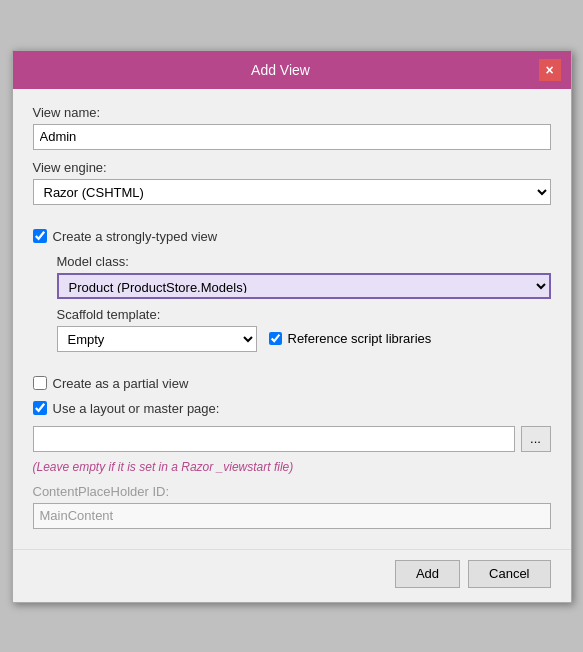 The width and height of the screenshot is (583, 652). What do you see at coordinates (292, 492) in the screenshot?
I see `content-placeholder-label: ContentPlaceHolder ID:` at bounding box center [292, 492].